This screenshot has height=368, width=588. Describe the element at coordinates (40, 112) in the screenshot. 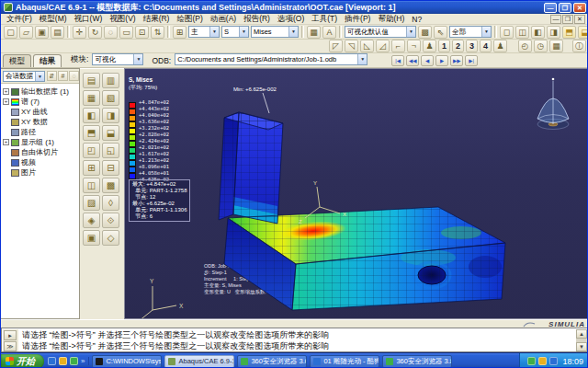

I see `tree-item-2: XY 曲线` at that location.